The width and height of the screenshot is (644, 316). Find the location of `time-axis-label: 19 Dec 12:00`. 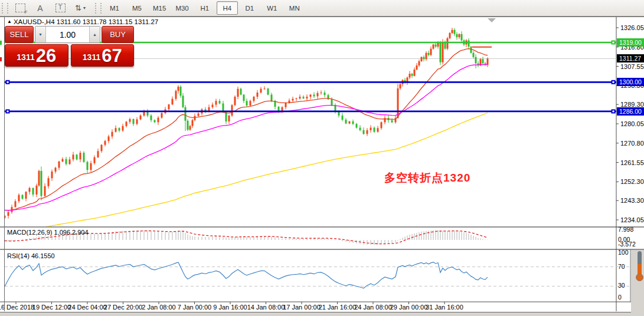

time-axis-label: 19 Dec 12:00 is located at coordinates (52, 307).